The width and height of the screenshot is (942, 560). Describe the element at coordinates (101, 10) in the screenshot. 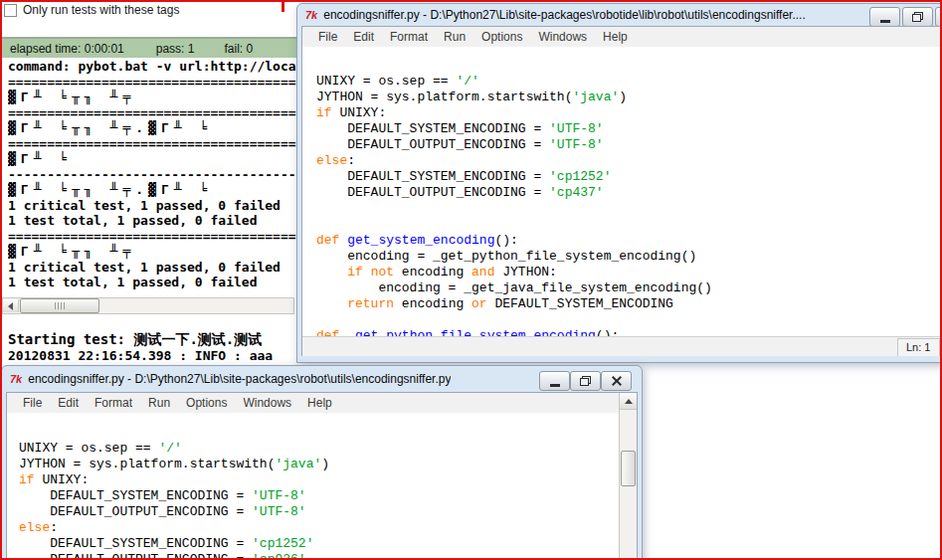

I see `only-run-tags-label: Only run tests with these tags` at that location.